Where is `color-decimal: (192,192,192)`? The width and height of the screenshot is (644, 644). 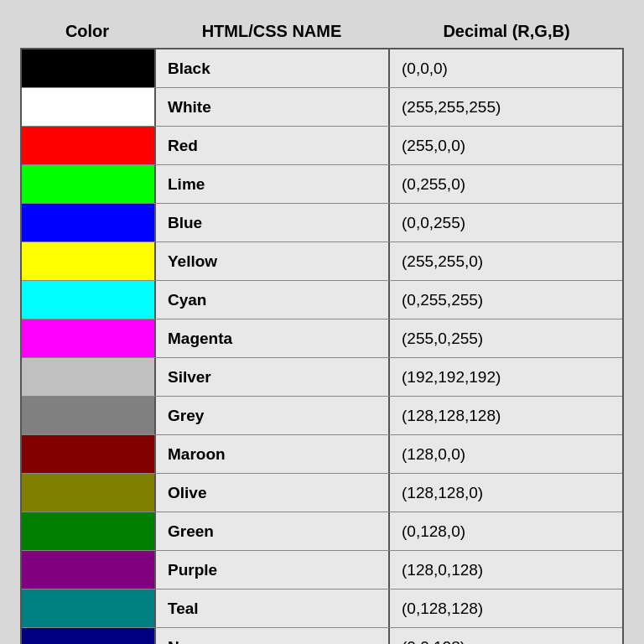
color-decimal: (192,192,192) is located at coordinates (506, 377).